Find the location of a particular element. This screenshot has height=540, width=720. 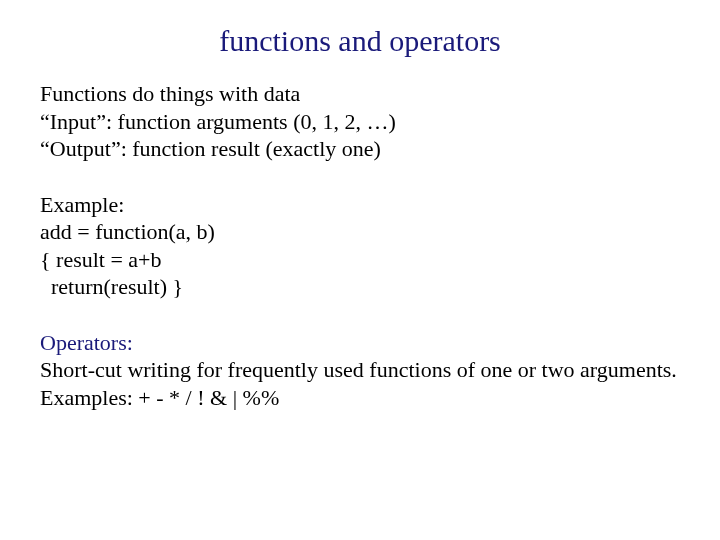

example-line-2: { result = a+b is located at coordinates (360, 260).